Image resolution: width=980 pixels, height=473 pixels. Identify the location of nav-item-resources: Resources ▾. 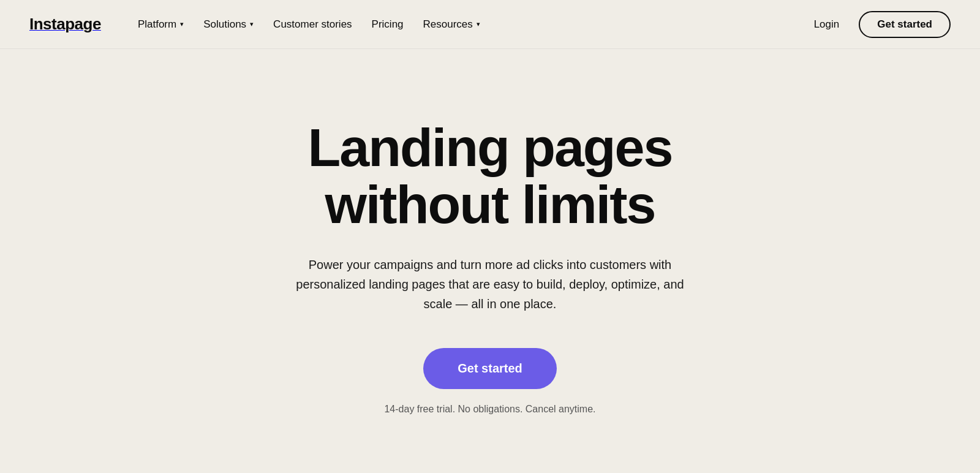
(452, 25).